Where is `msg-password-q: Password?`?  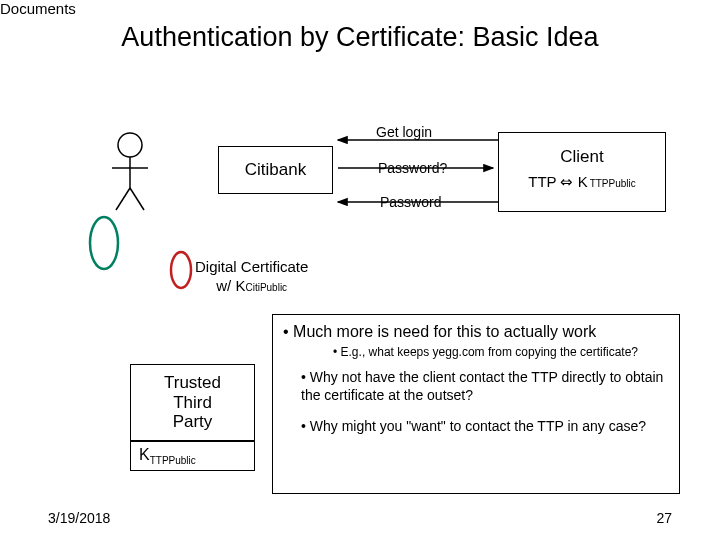 msg-password-q: Password? is located at coordinates (412, 168).